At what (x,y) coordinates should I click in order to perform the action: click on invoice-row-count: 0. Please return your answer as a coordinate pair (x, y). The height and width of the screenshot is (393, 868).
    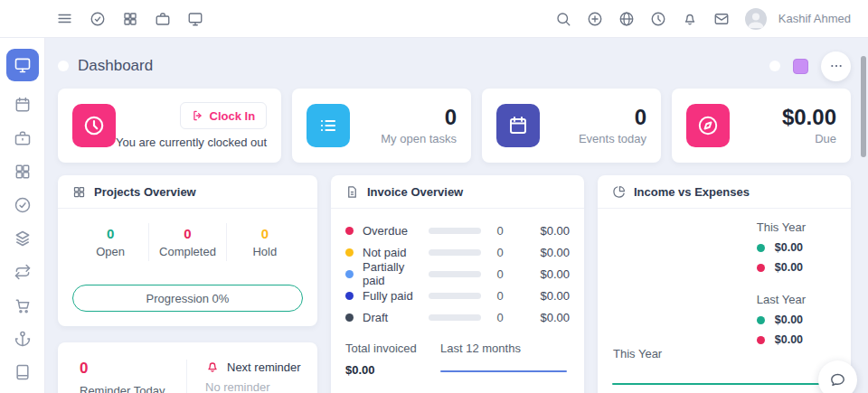
    Looking at the image, I should click on (500, 296).